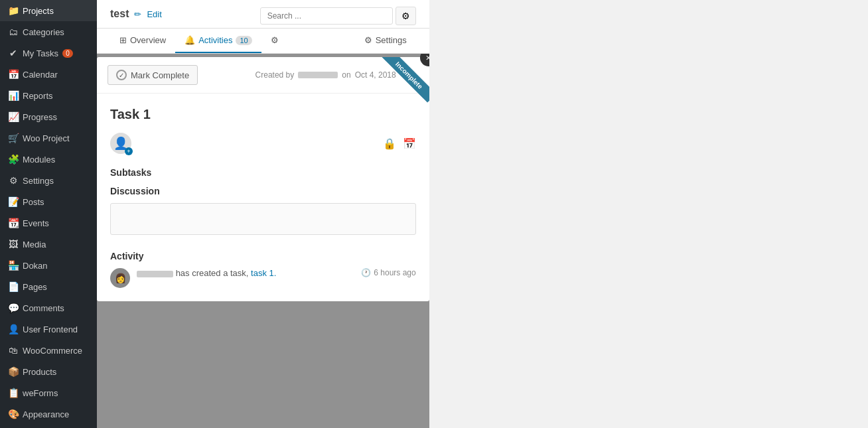  Describe the element at coordinates (143, 41) in the screenshot. I see `tab-overview: ⊞ Overview` at that location.